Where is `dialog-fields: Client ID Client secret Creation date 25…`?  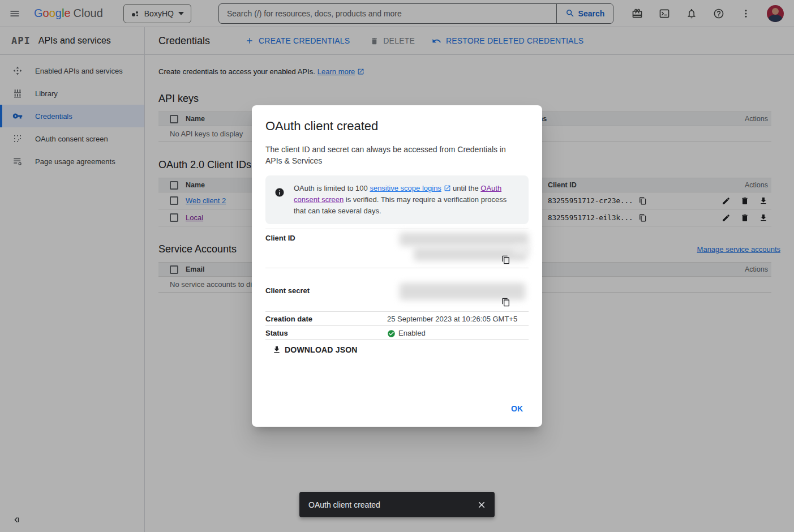
dialog-fields: Client ID Client secret Creation date 25… is located at coordinates (397, 293).